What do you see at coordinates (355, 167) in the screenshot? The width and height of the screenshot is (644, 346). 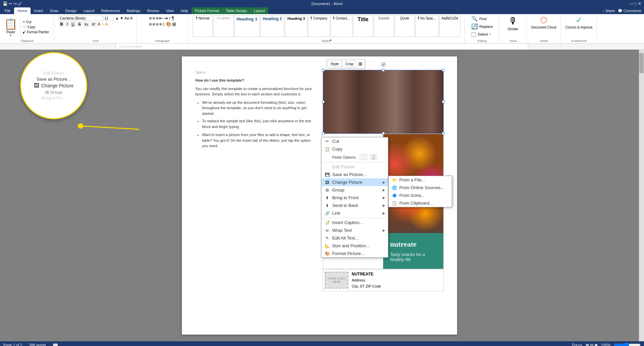 I see `ctx-edit-picture: Edit Picture` at bounding box center [355, 167].